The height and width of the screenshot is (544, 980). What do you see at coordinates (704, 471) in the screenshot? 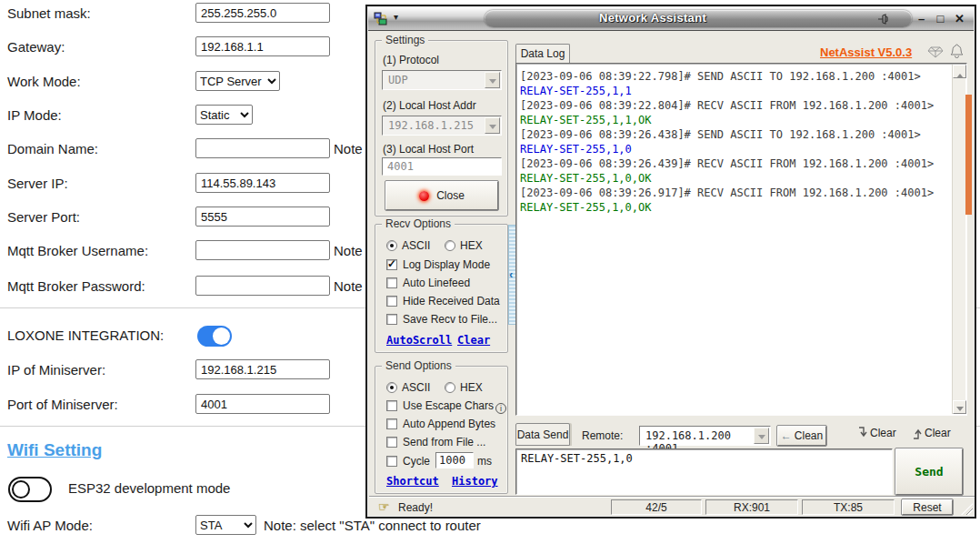
I see `send-message-input: RELAY-SET-255,1,0` at bounding box center [704, 471].